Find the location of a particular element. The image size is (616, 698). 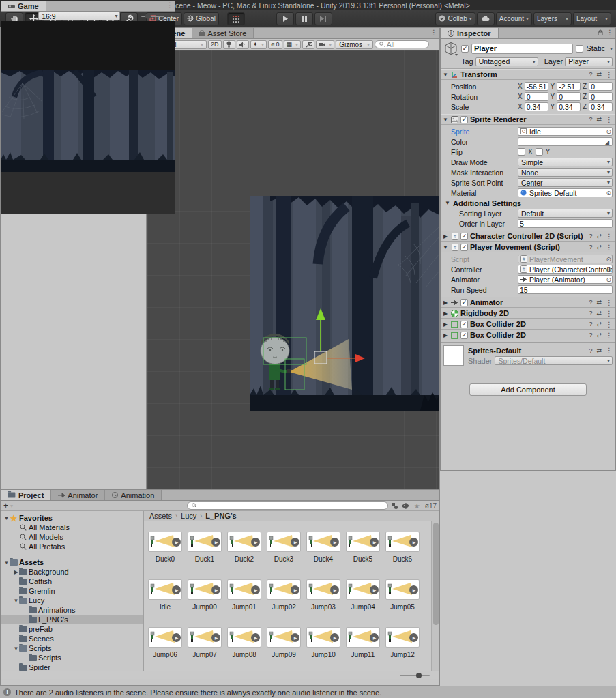

project-tree-item-catfish: Catfish is located at coordinates (72, 581).